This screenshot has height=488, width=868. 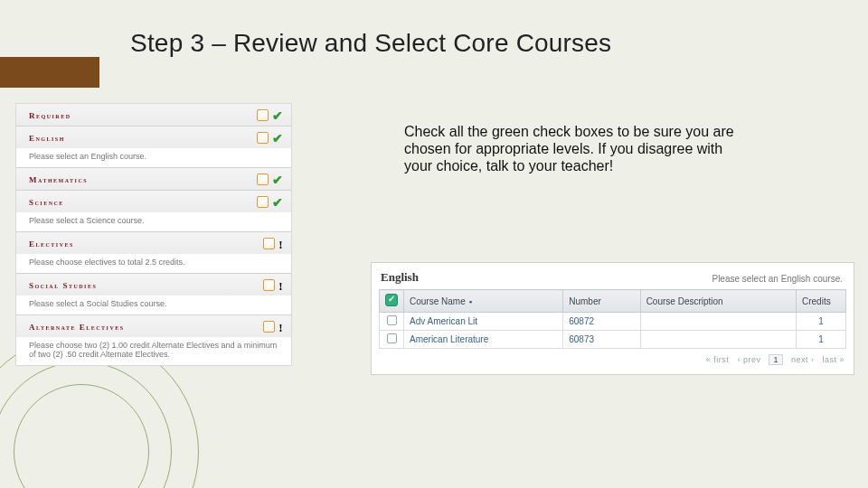 What do you see at coordinates (803, 360) in the screenshot?
I see `pager-next: next ›` at bounding box center [803, 360].